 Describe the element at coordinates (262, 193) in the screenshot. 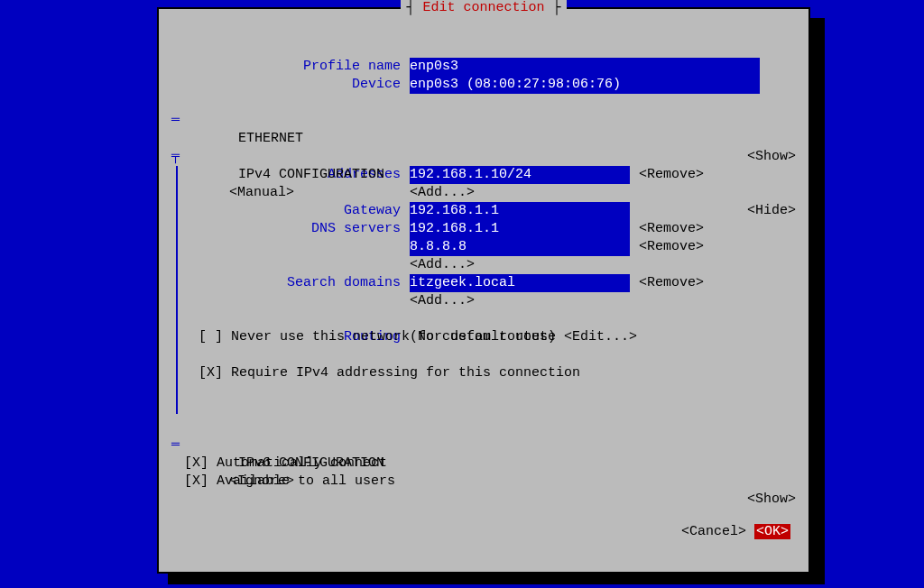

I see `ipv4-mode-select: <Manual>` at that location.